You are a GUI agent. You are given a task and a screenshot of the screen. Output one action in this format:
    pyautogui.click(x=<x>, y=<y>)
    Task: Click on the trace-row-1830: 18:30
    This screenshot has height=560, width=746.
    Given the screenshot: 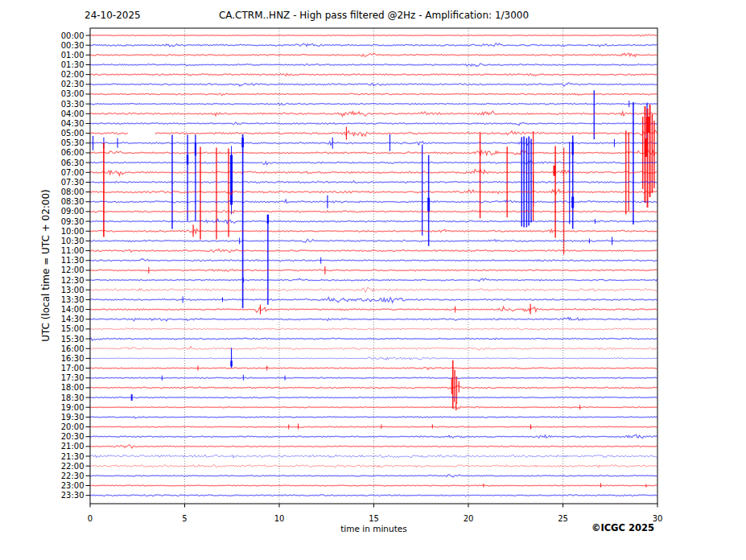 What is the action you would take?
    pyautogui.click(x=359, y=397)
    